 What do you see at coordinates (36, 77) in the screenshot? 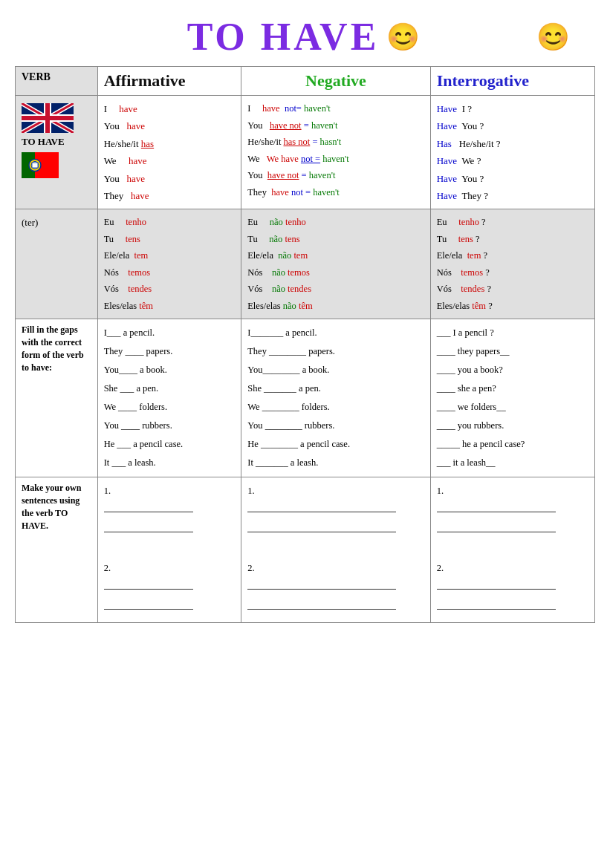
I see `verb-header-label: VERB` at bounding box center [36, 77].